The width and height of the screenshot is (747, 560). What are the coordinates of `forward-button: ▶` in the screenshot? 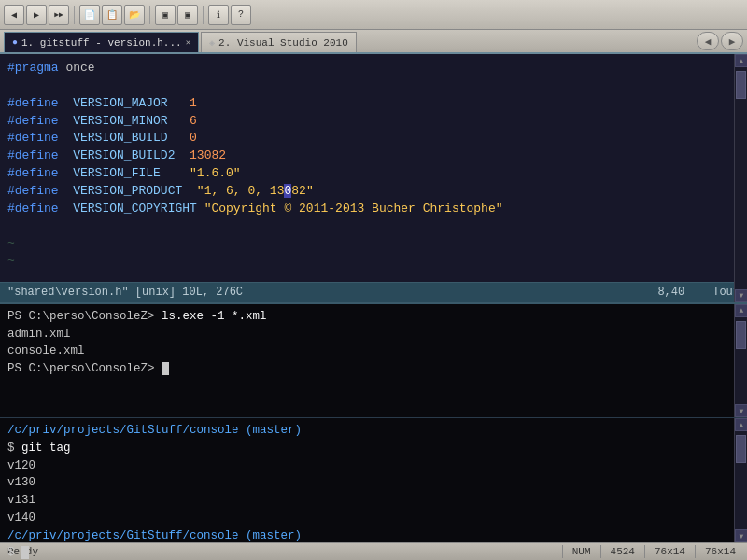 It's located at (36, 15).